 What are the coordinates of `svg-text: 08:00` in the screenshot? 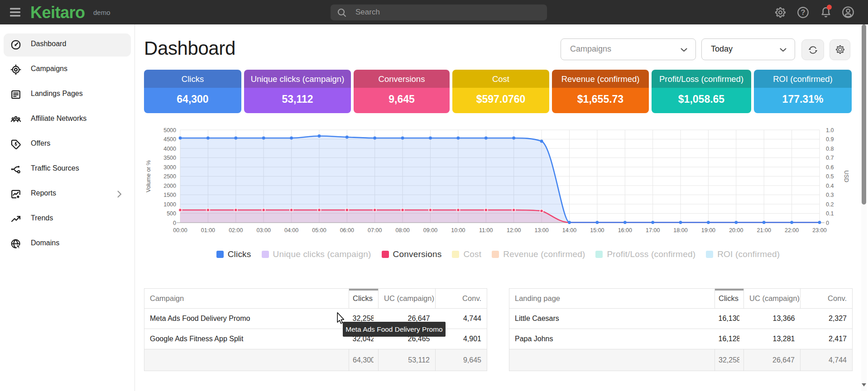 It's located at (402, 230).